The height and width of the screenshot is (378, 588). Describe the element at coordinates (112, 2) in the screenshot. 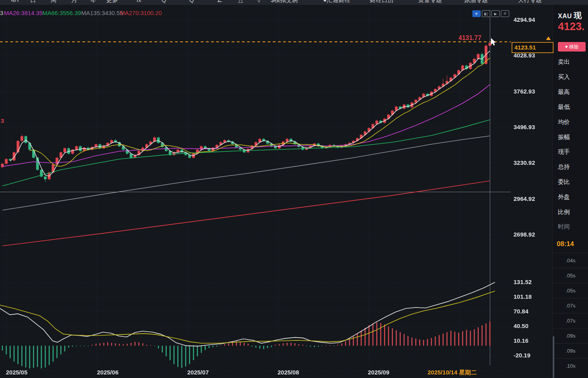

I see `toolbar-item-5: 更多` at that location.